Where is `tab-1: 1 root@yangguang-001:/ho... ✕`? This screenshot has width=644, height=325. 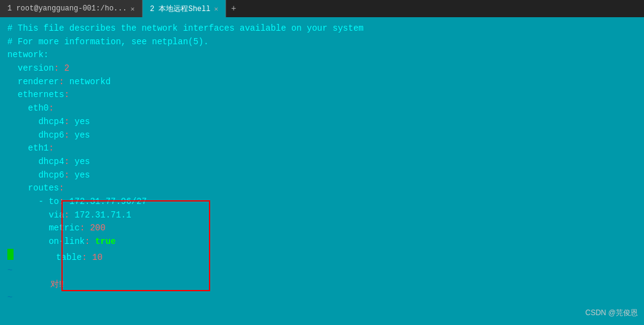 tab-1: 1 root@yangguang-001:/ho... ✕ is located at coordinates (71, 9).